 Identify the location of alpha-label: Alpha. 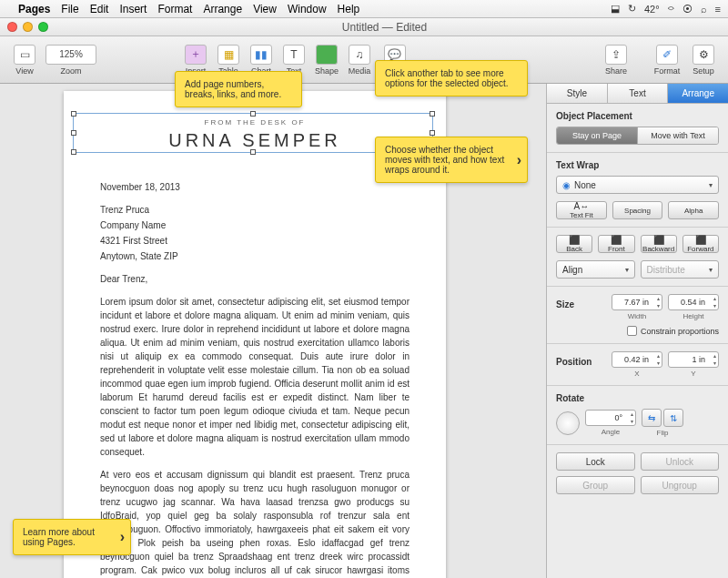
(693, 211).